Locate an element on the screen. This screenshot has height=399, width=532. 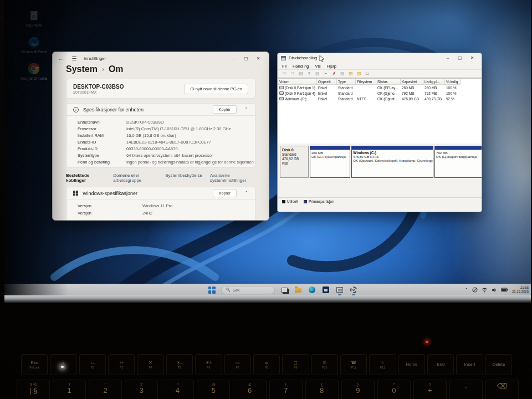
menu-vis: Vis is located at coordinates (318, 66).